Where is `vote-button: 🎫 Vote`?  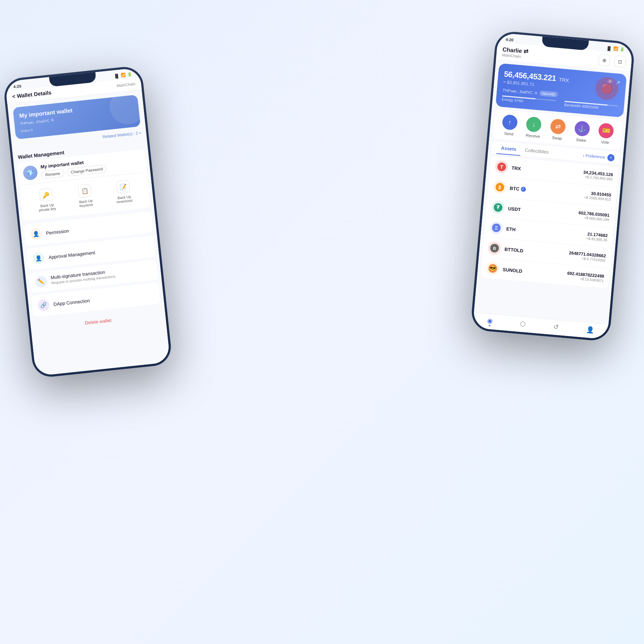 vote-button: 🎫 Vote is located at coordinates (606, 134).